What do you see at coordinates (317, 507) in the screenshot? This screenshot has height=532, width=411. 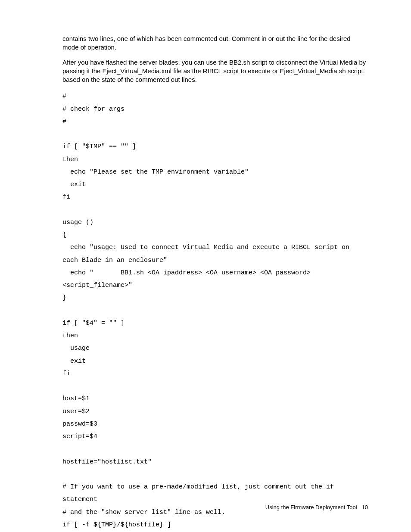 I see `page-footer: Using the Firmware Deployment Tool 10` at bounding box center [317, 507].